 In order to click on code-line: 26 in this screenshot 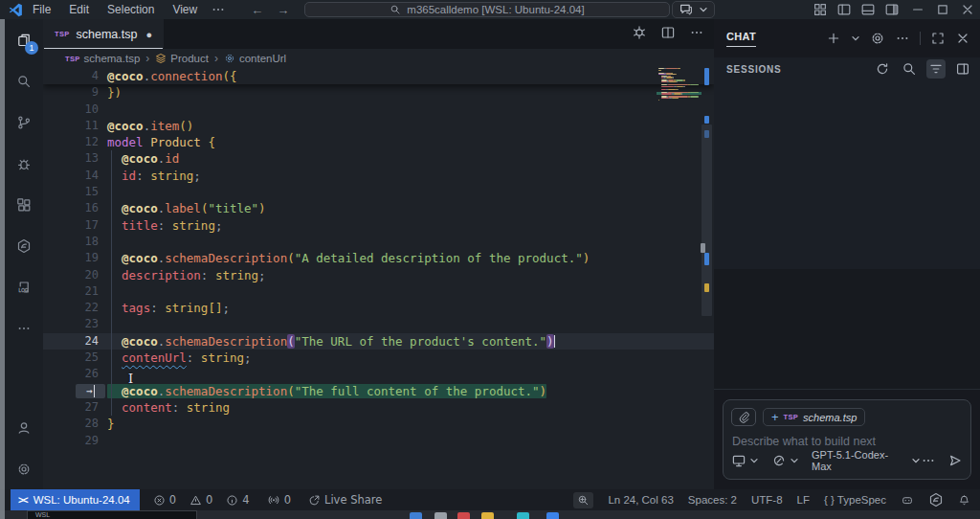, I will do `click(379, 373)`.